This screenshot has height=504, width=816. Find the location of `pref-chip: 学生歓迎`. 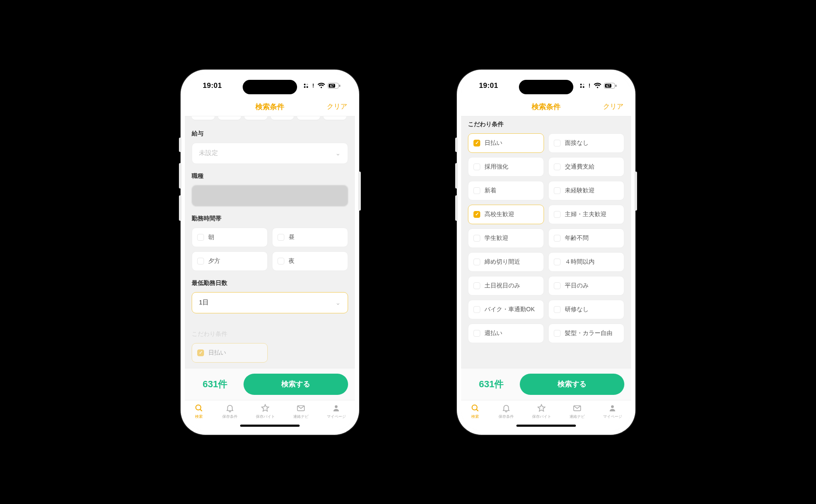

pref-chip: 学生歓迎 is located at coordinates (506, 238).